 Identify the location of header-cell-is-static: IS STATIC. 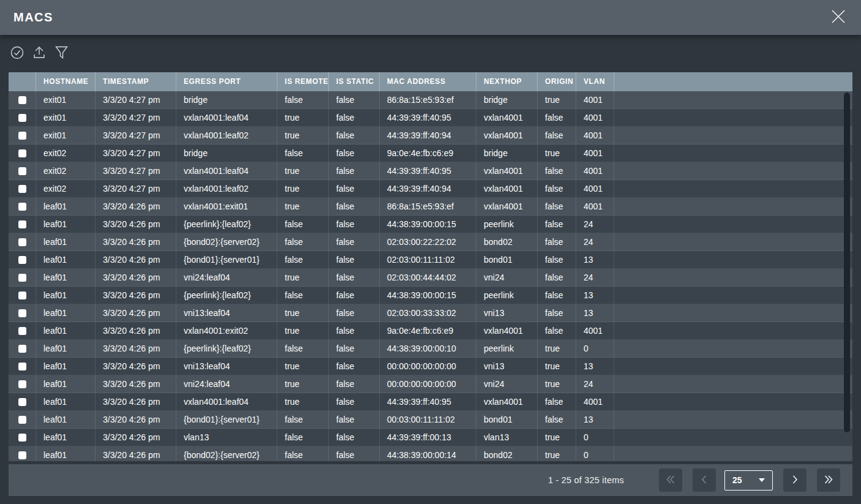
(354, 82).